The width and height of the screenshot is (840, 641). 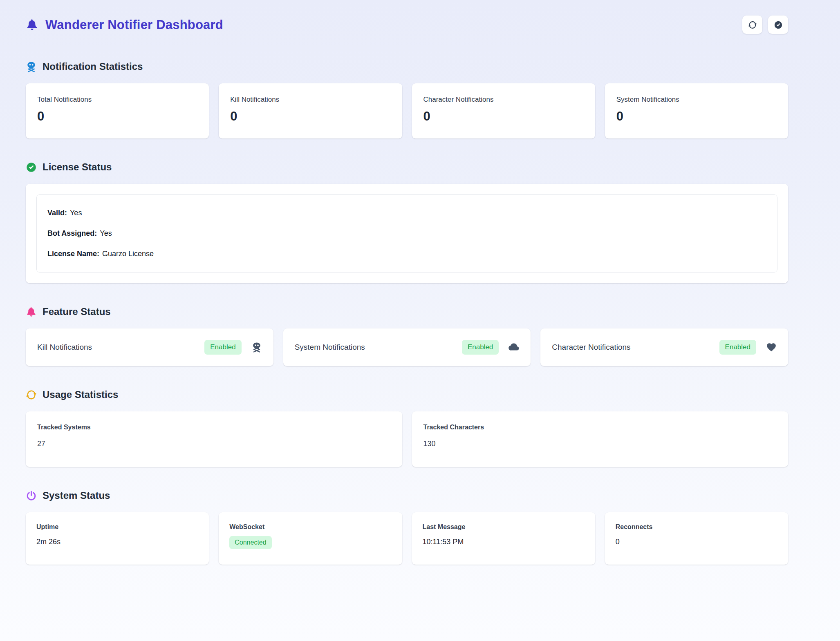 What do you see at coordinates (214, 439) in the screenshot?
I see `usage-card-tracked-systems: Tracked Systems 27` at bounding box center [214, 439].